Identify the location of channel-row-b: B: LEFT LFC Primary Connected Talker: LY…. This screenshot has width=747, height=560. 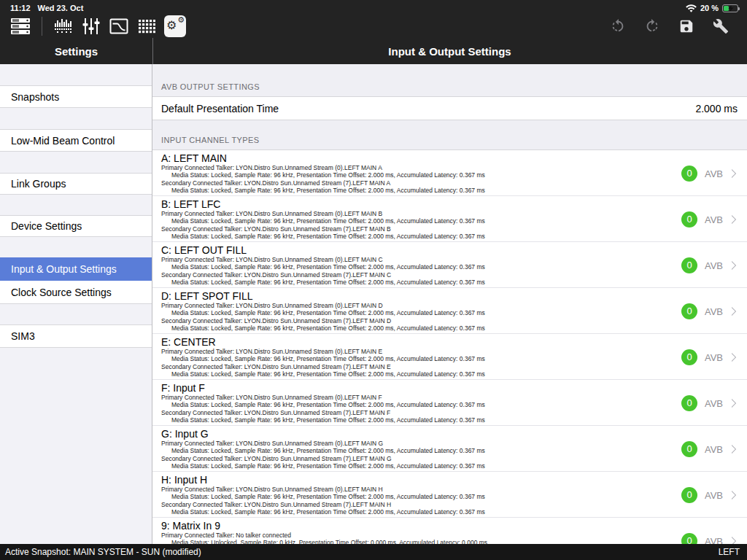
(449, 219).